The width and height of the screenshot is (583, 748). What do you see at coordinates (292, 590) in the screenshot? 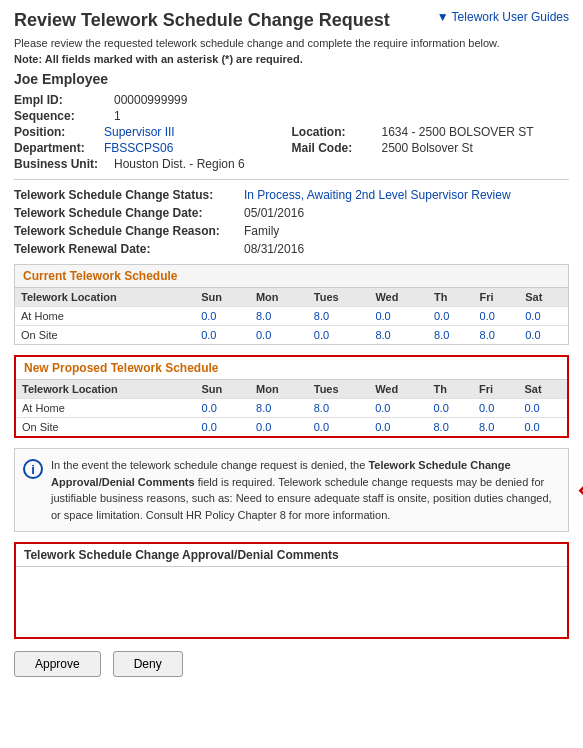
I see `comments-section: Telework Schedule Change Approval/Denial…` at bounding box center [292, 590].